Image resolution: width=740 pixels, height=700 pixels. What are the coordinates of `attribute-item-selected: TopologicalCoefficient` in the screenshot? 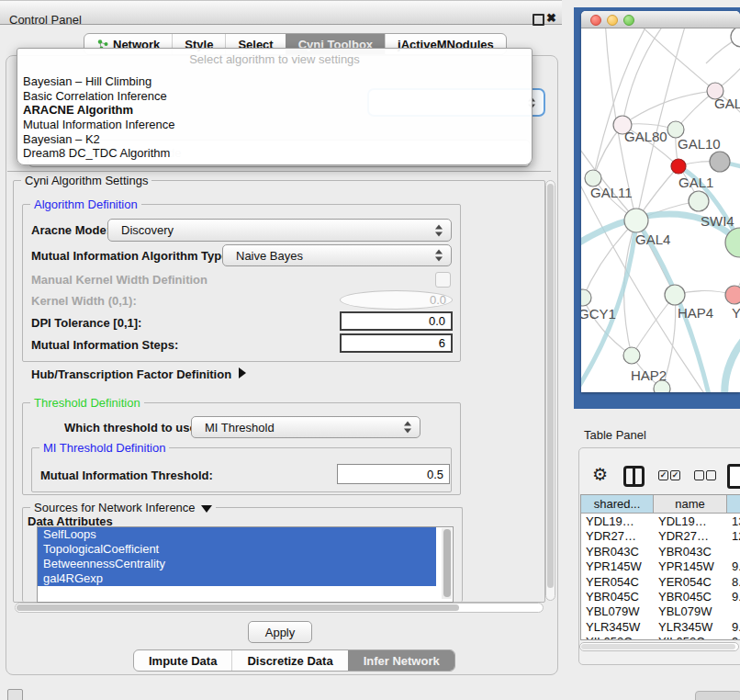 It's located at (237, 549).